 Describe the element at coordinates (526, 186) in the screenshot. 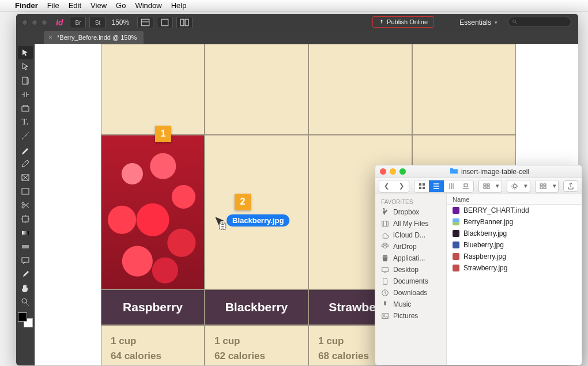

I see `action-menu: ▾` at that location.